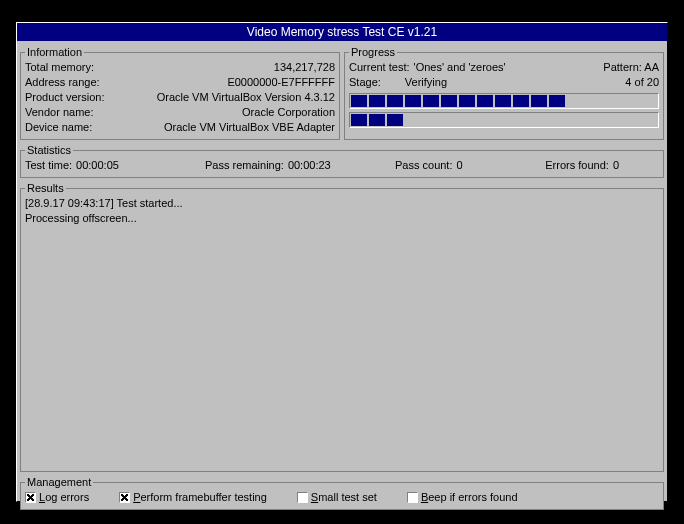  I want to click on info-value: Oracle Corporation, so click(288, 112).